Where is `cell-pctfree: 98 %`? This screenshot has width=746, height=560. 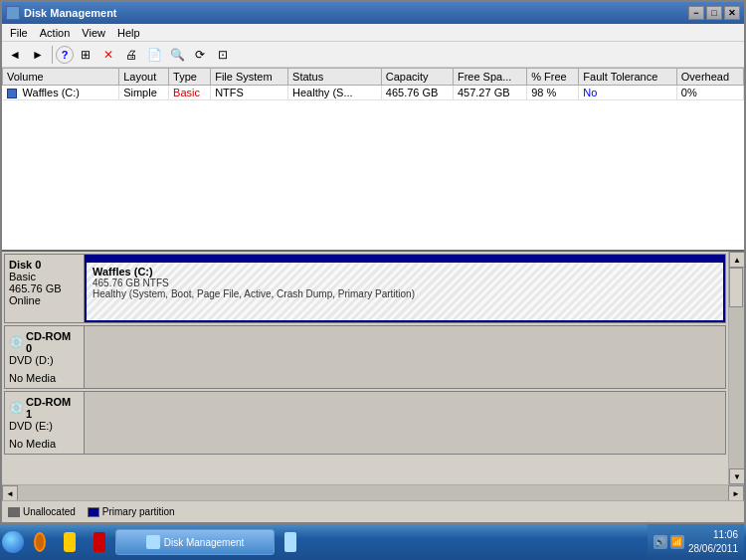 cell-pctfree: 98 % is located at coordinates (553, 93).